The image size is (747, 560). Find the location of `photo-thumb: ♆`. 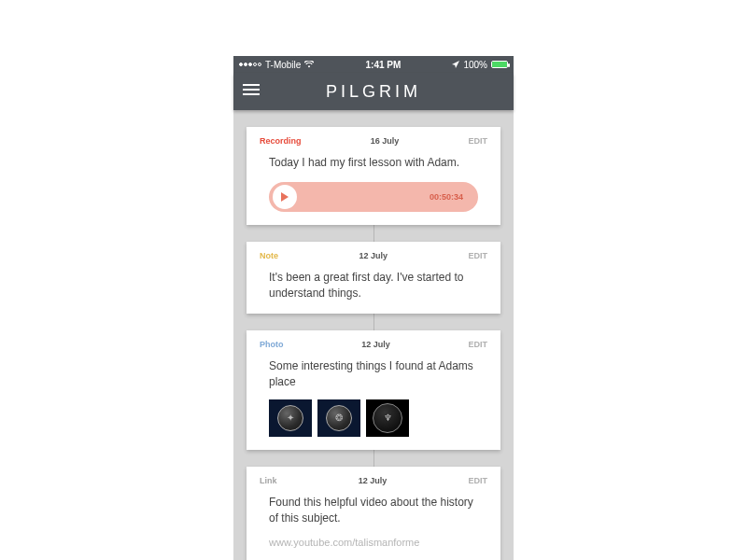

photo-thumb: ♆ is located at coordinates (388, 418).